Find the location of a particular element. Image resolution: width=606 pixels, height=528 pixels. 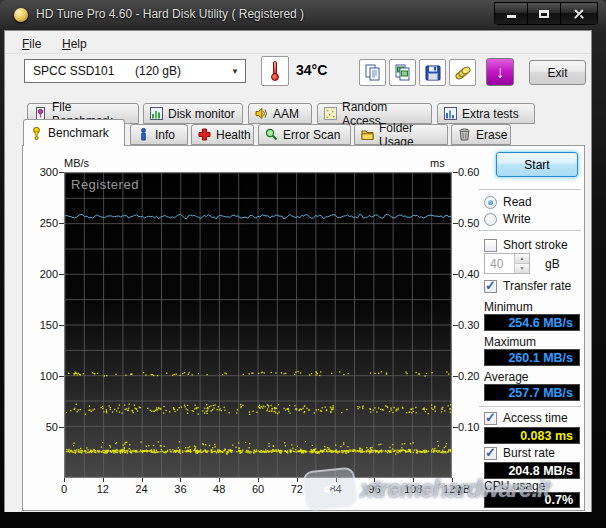

maximum-label: Maximum is located at coordinates (510, 342).